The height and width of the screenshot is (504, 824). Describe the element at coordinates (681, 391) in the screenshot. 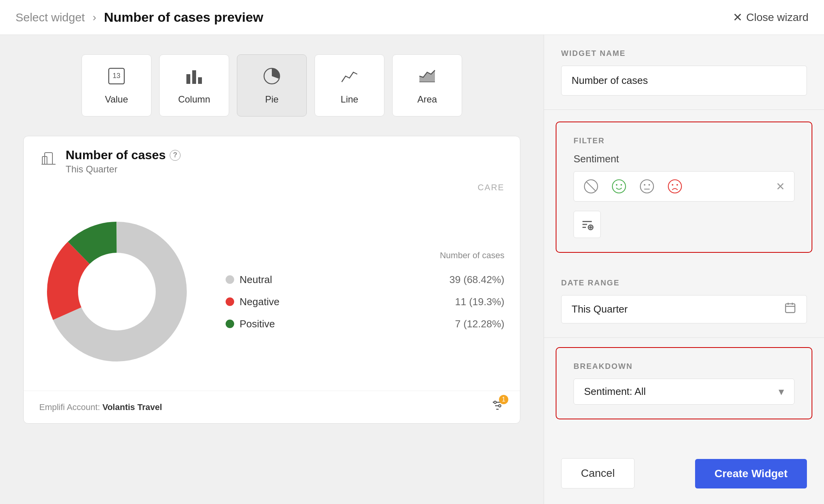

I see `breakdown-value: Sentiment: All` at that location.